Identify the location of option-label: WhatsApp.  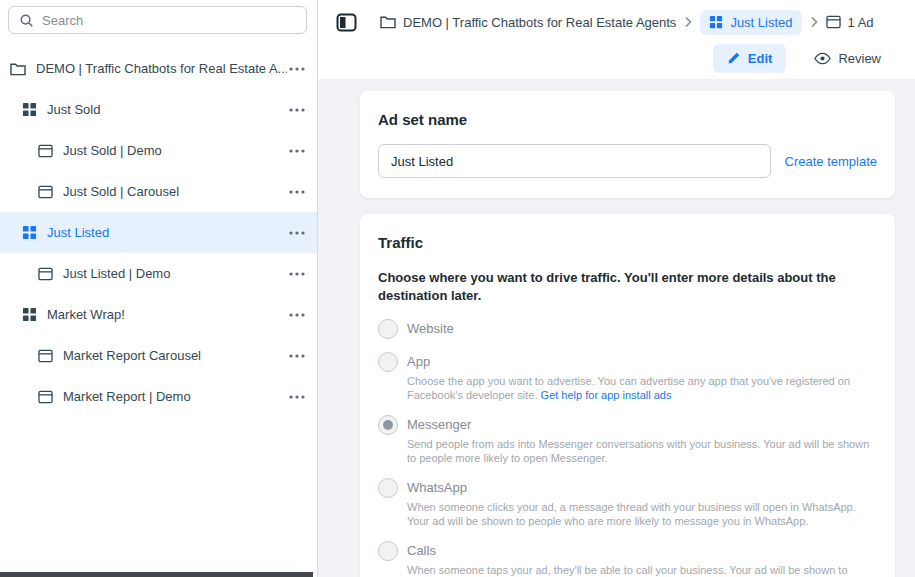
(642, 488).